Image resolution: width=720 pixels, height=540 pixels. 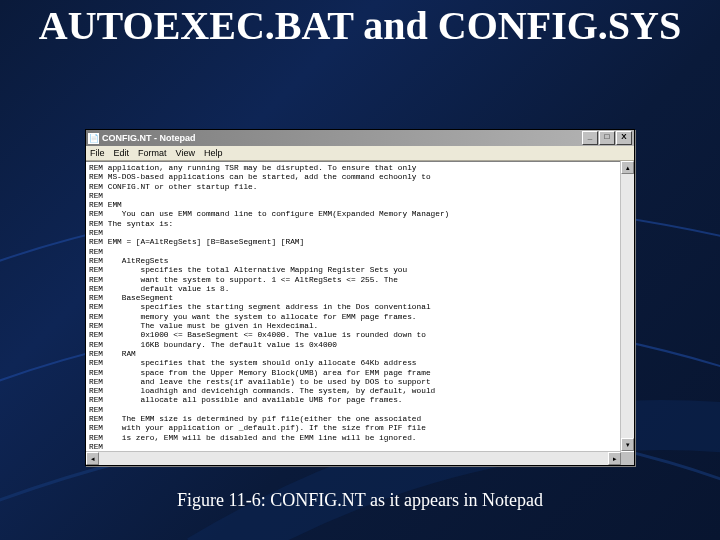 I want to click on slide-title: AUTOEXEC.BAT and CONFIG.SYS, so click(x=360, y=26).